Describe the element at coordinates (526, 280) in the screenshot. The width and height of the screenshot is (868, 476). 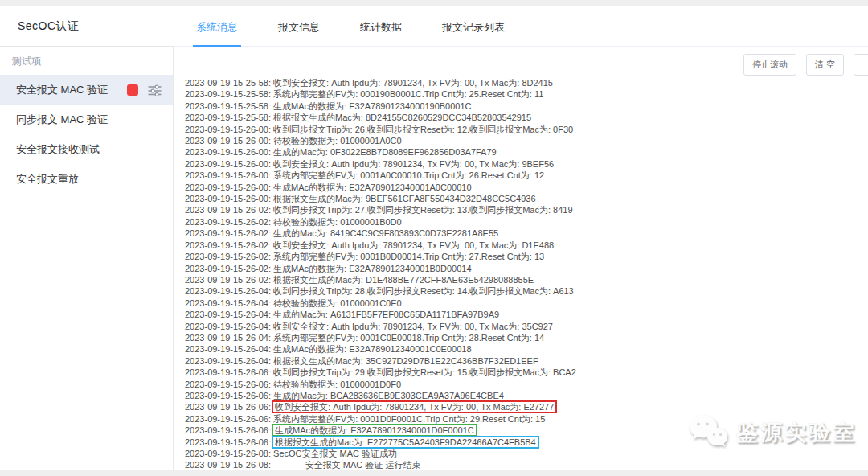
I see `log-line: 2023-09-19-15-26-02: 根据报文生成的Mac为: D1E488…` at that location.